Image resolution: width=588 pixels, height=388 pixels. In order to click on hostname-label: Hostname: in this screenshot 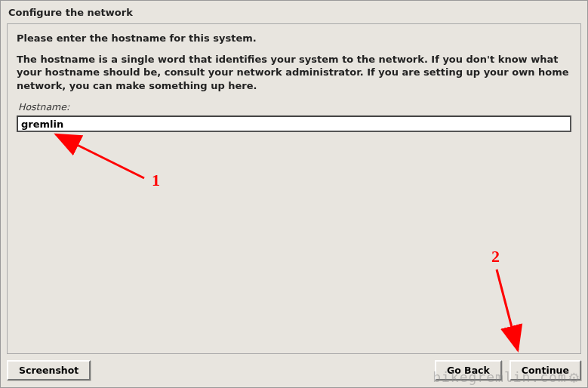, I will do `click(294, 107)`.